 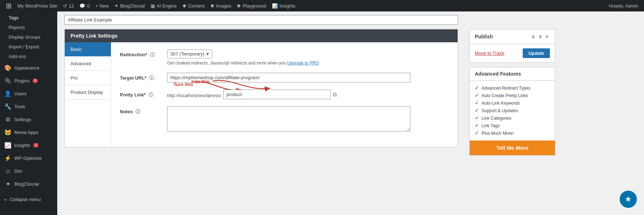 What do you see at coordinates (29, 106) in the screenshot?
I see `sidebar-item-tools: 🔧 Tools` at bounding box center [29, 106].